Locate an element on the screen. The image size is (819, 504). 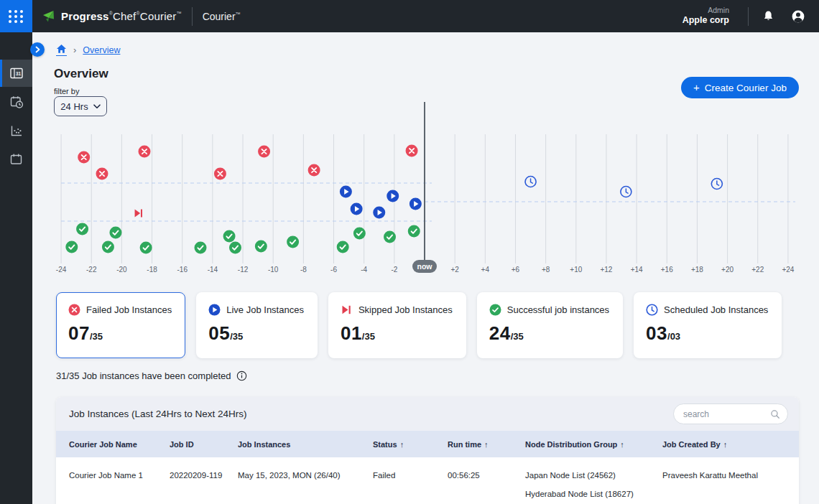
search-icon is located at coordinates (775, 414).